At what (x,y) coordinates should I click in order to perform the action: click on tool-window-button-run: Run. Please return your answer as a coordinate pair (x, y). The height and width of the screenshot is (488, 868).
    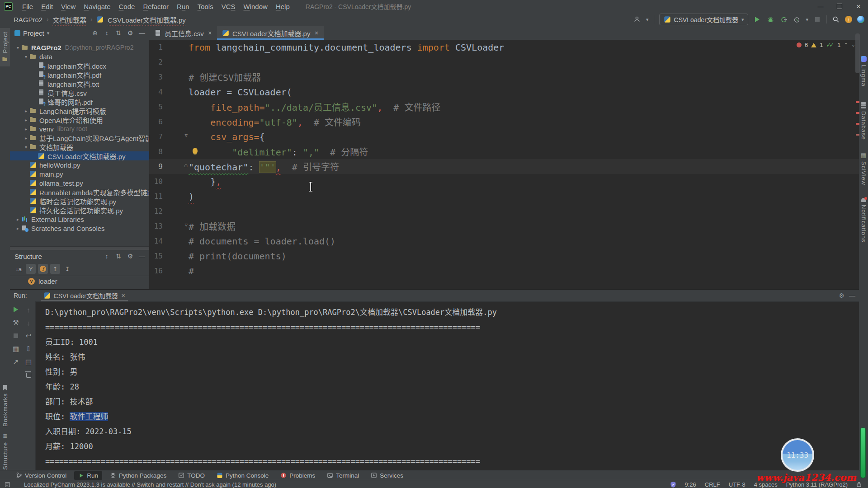
    Looking at the image, I should click on (88, 475).